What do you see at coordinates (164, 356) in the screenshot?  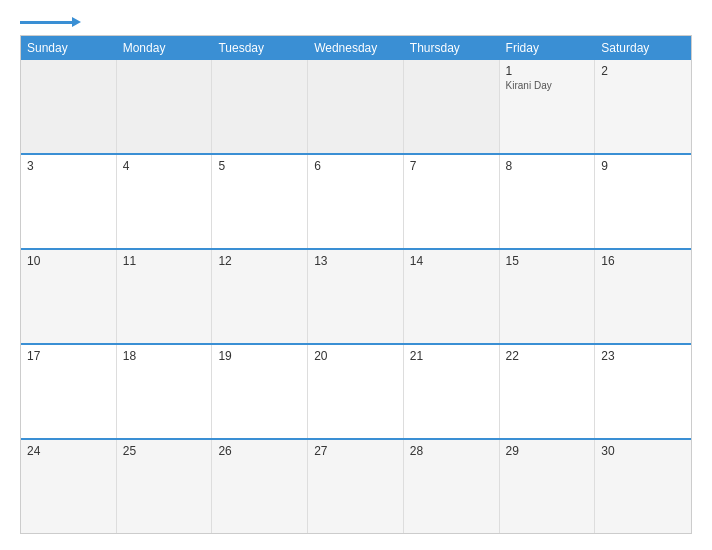 I see `day-number: 18` at bounding box center [164, 356].